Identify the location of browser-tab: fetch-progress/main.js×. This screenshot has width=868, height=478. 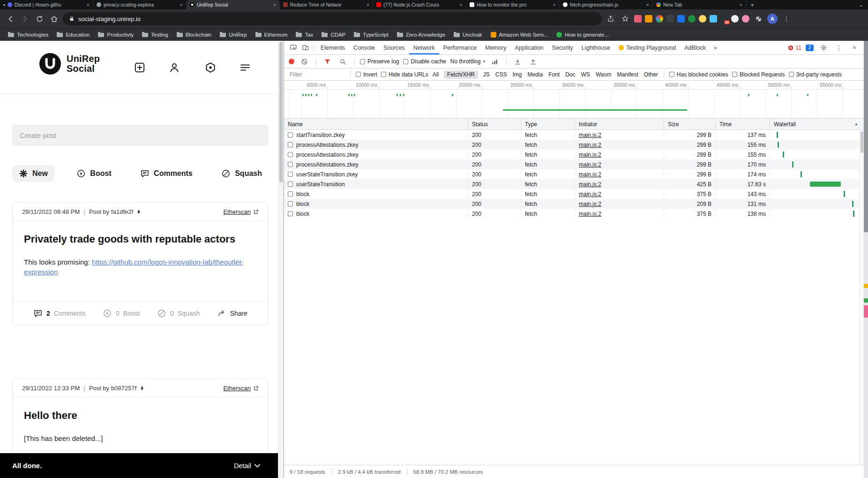
(606, 5).